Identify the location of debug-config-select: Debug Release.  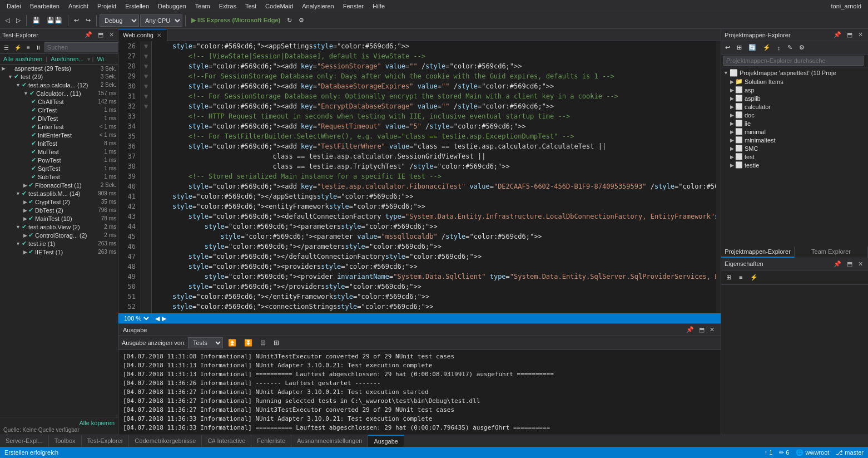
(119, 21).